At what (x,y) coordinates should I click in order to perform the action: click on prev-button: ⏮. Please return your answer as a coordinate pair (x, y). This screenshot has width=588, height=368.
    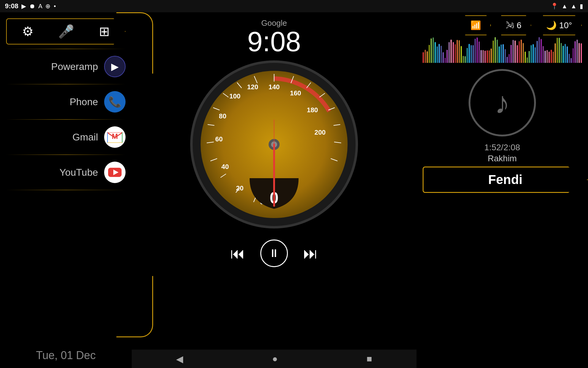
    Looking at the image, I should click on (238, 253).